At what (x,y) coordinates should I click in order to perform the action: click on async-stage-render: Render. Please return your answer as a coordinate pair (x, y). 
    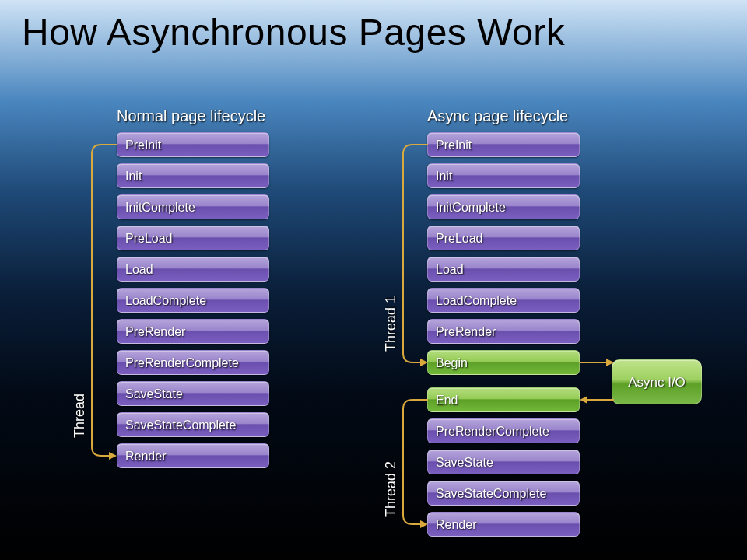
    Looking at the image, I should click on (503, 524).